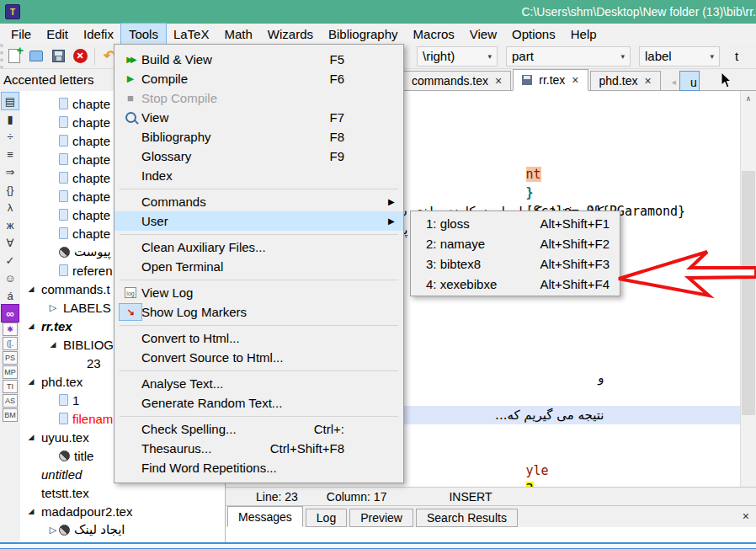 This screenshot has width=756, height=549. What do you see at coordinates (14, 56) in the screenshot?
I see `new-document-button` at bounding box center [14, 56].